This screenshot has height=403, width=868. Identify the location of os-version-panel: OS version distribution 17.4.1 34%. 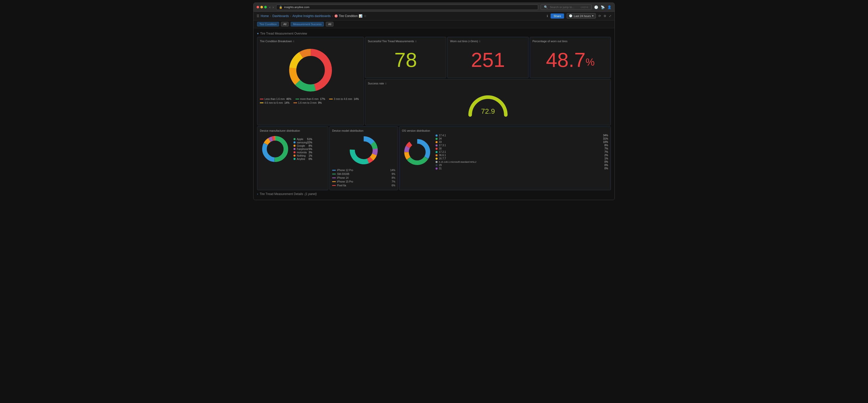
(505, 158).